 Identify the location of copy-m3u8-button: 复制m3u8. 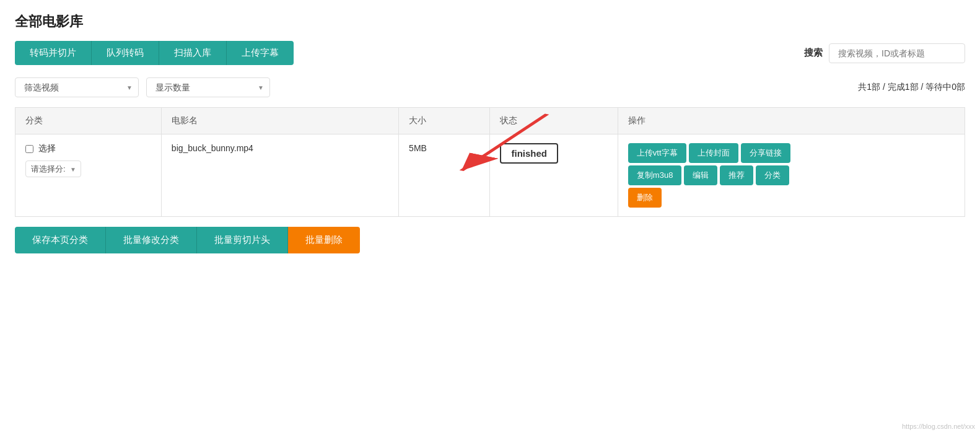
(655, 175).